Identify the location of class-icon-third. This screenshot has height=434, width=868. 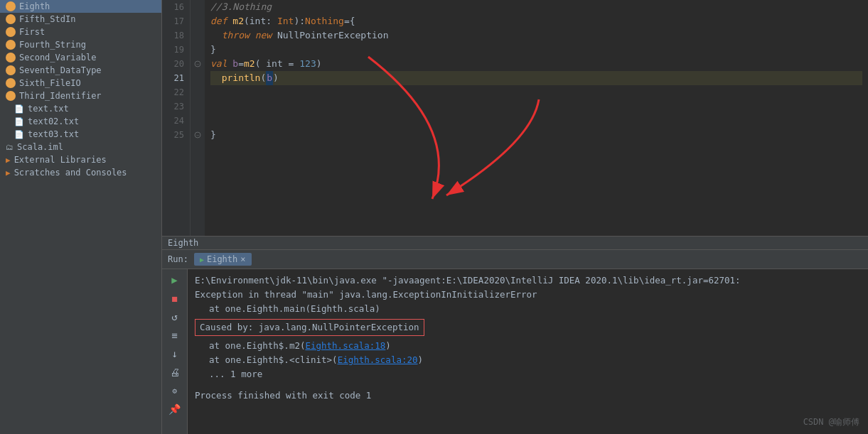
(11, 96).